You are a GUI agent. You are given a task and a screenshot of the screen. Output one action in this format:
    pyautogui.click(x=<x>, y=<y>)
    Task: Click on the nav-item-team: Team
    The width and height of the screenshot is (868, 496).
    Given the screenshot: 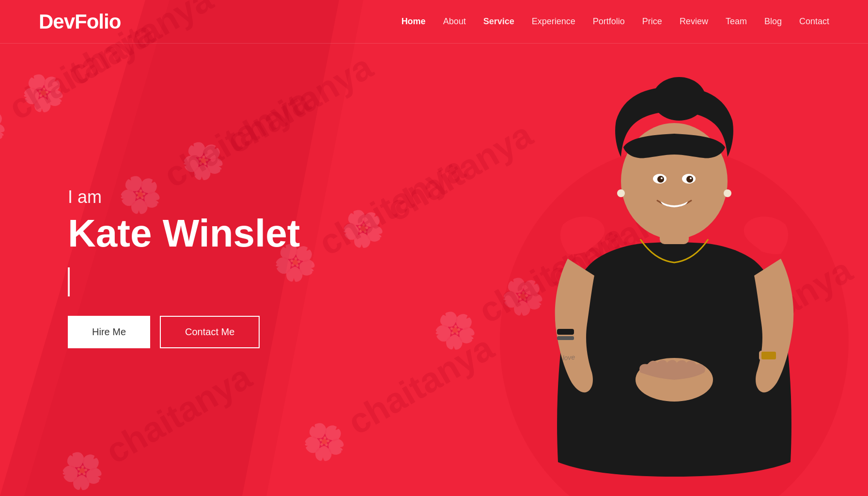 What is the action you would take?
    pyautogui.click(x=736, y=21)
    